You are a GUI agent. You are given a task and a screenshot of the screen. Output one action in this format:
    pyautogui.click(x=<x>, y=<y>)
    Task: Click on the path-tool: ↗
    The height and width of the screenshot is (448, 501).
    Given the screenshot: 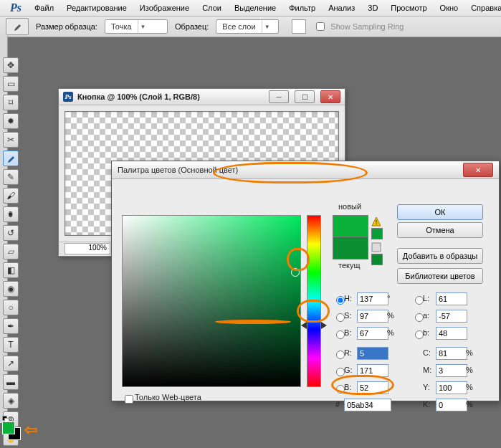 What is the action you would take?
    pyautogui.click(x=11, y=363)
    